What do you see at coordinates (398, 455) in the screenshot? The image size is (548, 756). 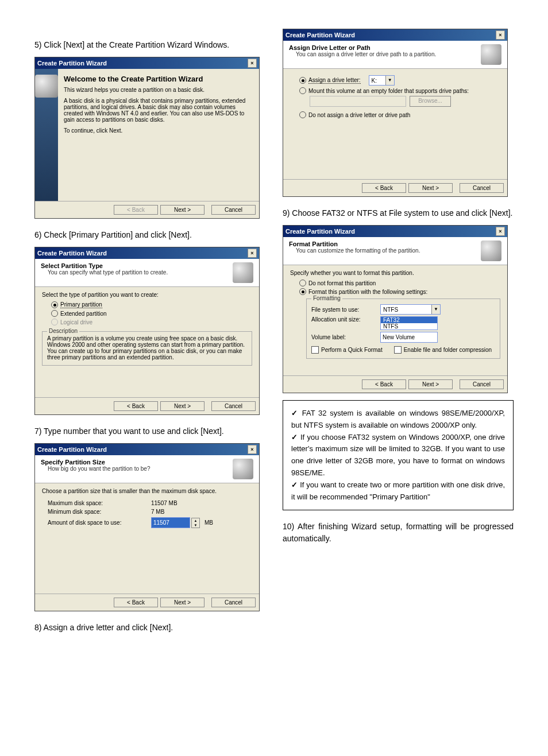 I see `notes-box: FAT 32 system is available on windows 98…` at bounding box center [398, 455].